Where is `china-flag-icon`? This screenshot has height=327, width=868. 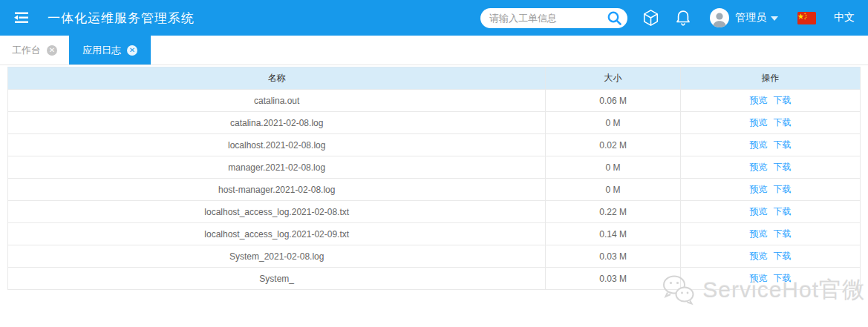 china-flag-icon is located at coordinates (806, 18).